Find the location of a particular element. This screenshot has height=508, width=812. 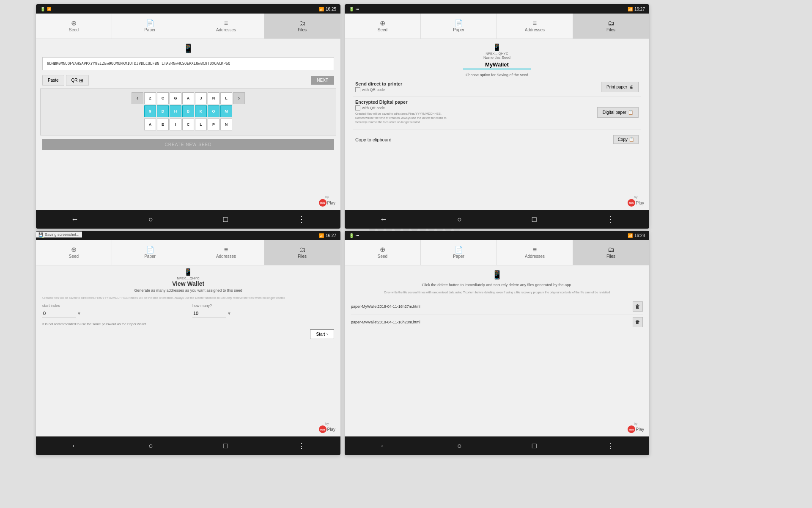

back-btn-br: ← is located at coordinates (384, 446).